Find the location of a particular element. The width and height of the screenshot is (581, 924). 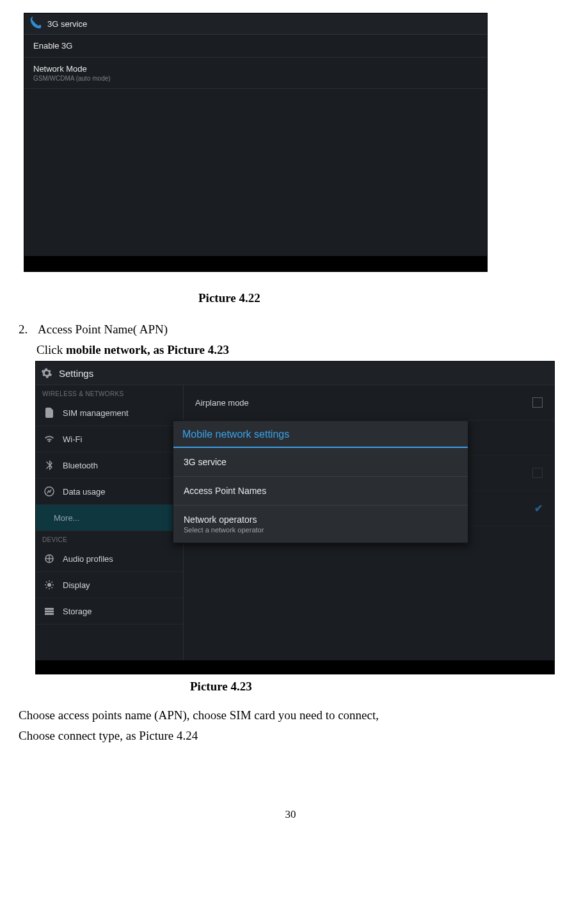

sidebar-label: Storage is located at coordinates (77, 612).